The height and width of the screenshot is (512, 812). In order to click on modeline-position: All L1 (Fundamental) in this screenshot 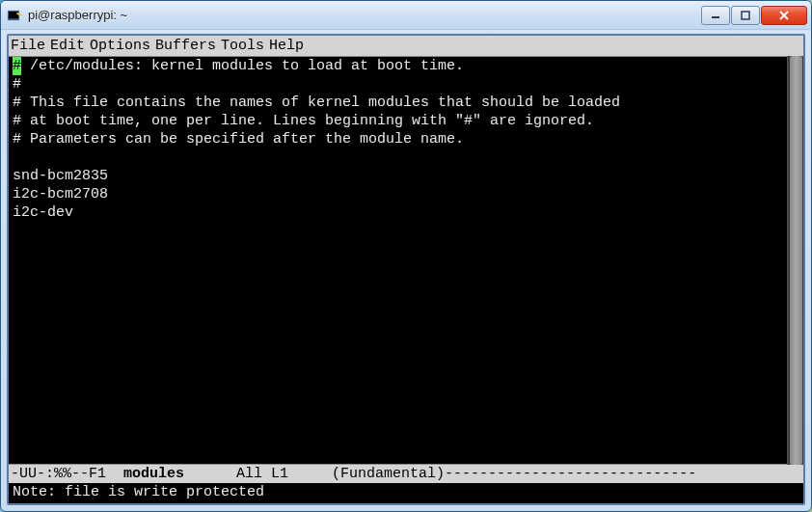, I will do `click(314, 474)`.